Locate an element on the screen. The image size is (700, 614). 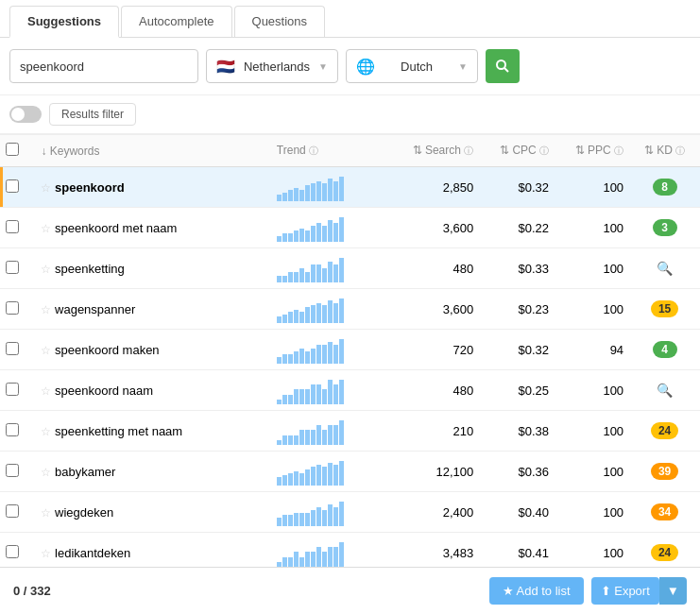
row-kd-cell: 🔍 is located at coordinates (665, 391).